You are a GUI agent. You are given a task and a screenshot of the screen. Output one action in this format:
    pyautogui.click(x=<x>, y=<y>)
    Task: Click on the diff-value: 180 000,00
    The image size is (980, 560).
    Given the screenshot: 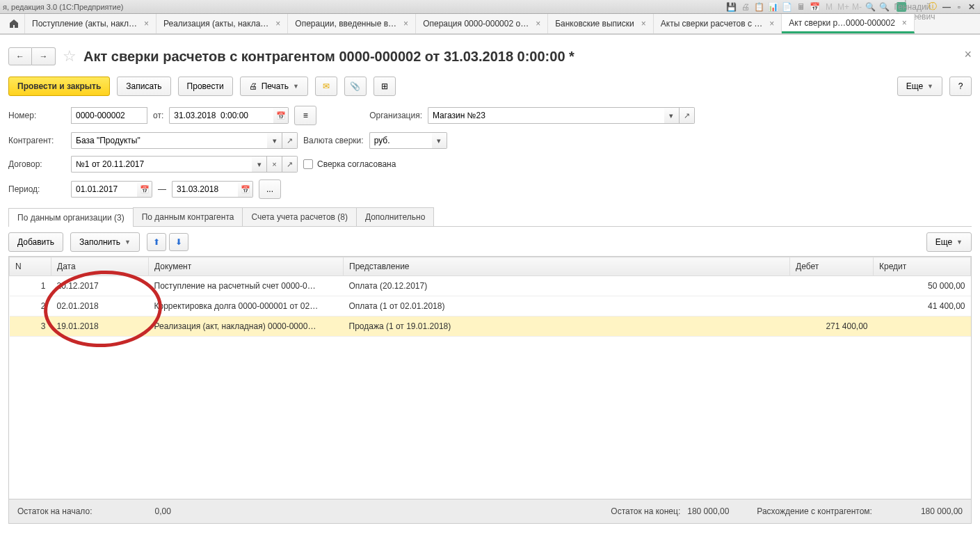 What is the action you would take?
    pyautogui.click(x=942, y=511)
    